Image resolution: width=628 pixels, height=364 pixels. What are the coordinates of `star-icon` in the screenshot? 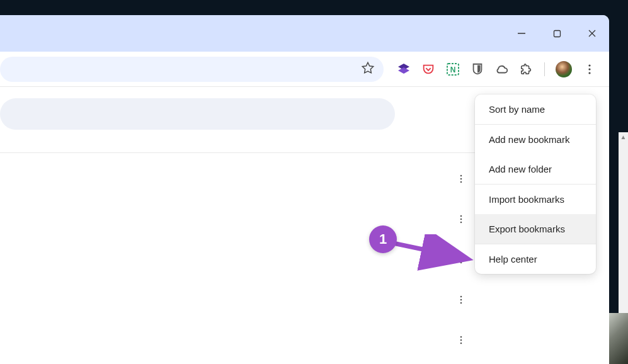 It's located at (368, 68).